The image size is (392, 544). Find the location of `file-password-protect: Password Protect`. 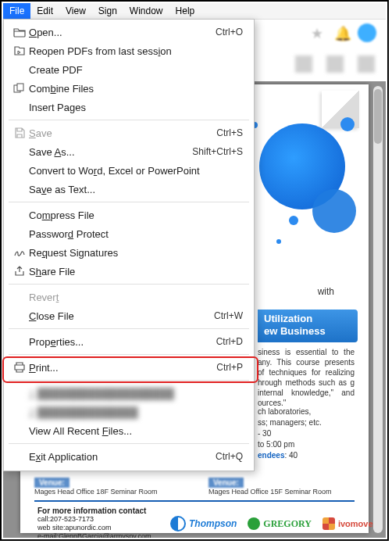

file-password-protect: Password Protect is located at coordinates (129, 234).